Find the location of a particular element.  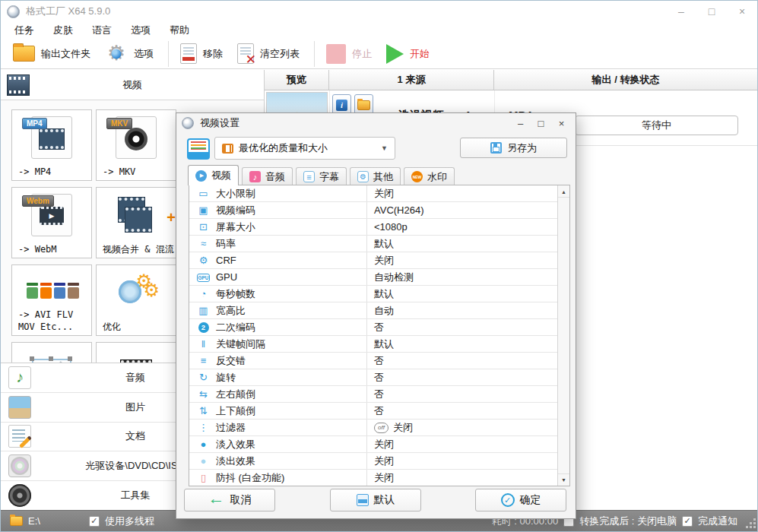

menu-item-skin: 皮肤 is located at coordinates (63, 30).